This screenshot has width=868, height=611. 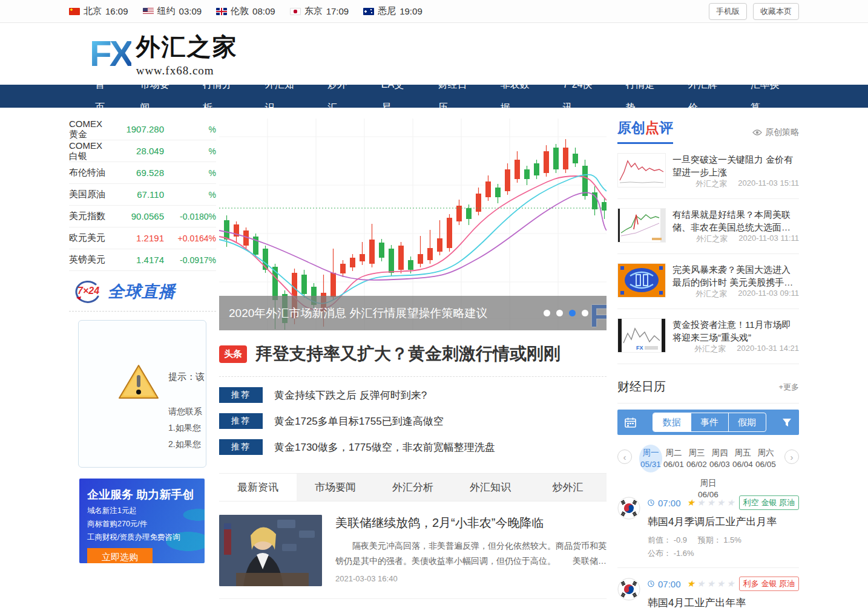 What do you see at coordinates (706, 96) in the screenshot?
I see `nav-fx-rates: 外汇牌价` at bounding box center [706, 96].